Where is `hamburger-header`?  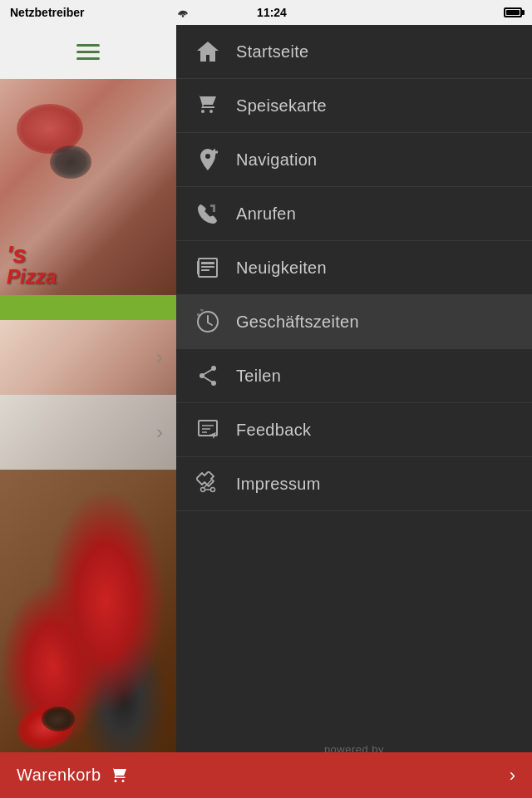
hamburger-header is located at coordinates (88, 52).